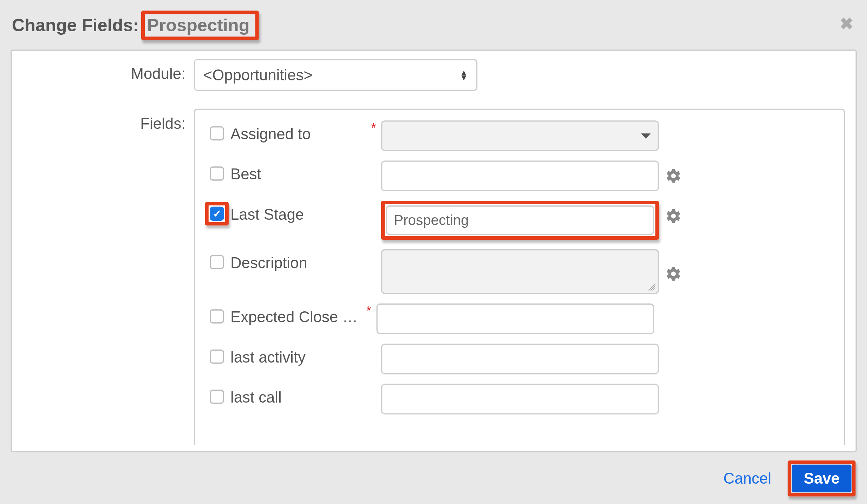 This screenshot has width=867, height=504. What do you see at coordinates (217, 316) in the screenshot?
I see `checkbox-expected-close-date` at bounding box center [217, 316].